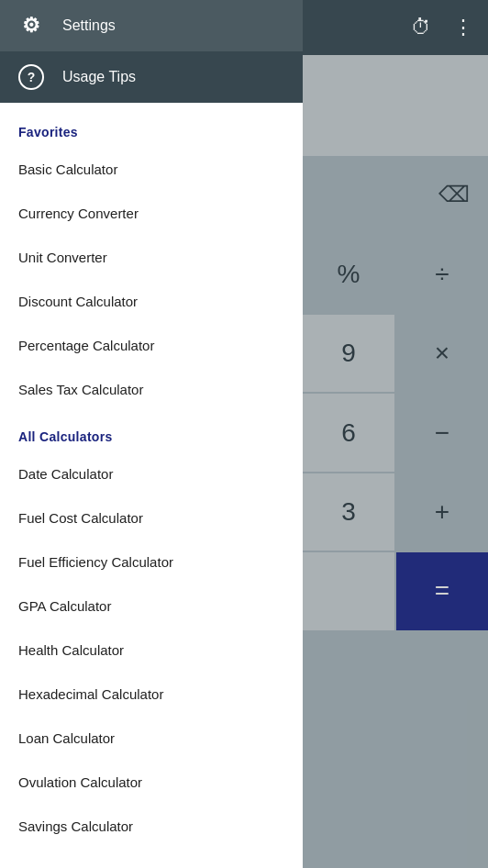 The image size is (488, 868). I want to click on all-calculators-section-title: All Calculators, so click(151, 435).